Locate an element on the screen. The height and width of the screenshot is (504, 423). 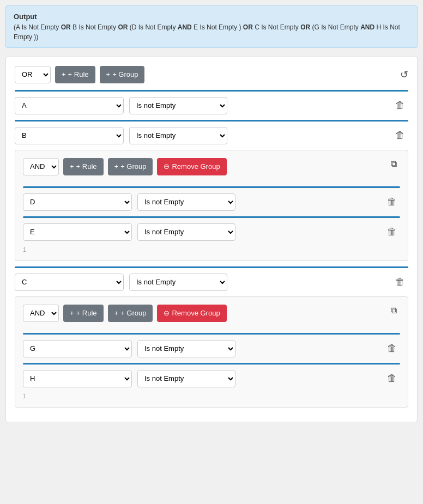
copy-icon-g2: ⧉ is located at coordinates (394, 311).